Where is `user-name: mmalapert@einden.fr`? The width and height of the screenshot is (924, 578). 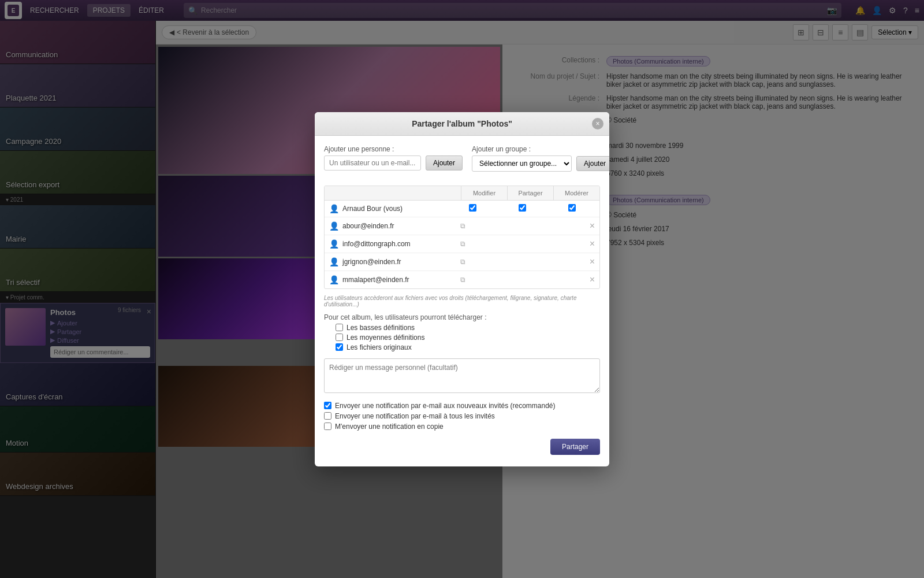
user-name: mmalapert@einden.fr is located at coordinates (398, 280).